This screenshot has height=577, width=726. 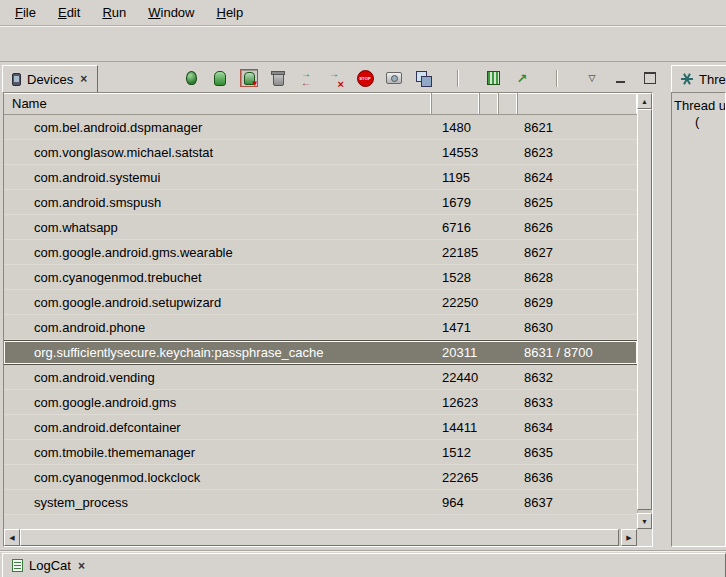 What do you see at coordinates (320, 352) in the screenshot?
I see `table-row: org.sufficientlysecure.keychain:passphra…` at bounding box center [320, 352].